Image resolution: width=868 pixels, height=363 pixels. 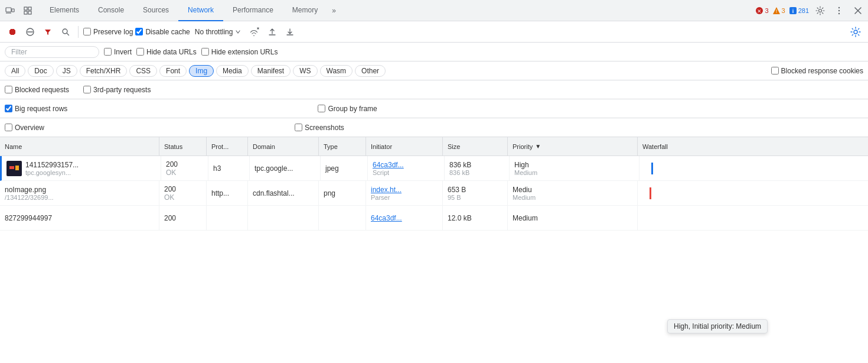 What do you see at coordinates (270, 71) in the screenshot?
I see `type-filter-manifest: Manifest` at bounding box center [270, 71].